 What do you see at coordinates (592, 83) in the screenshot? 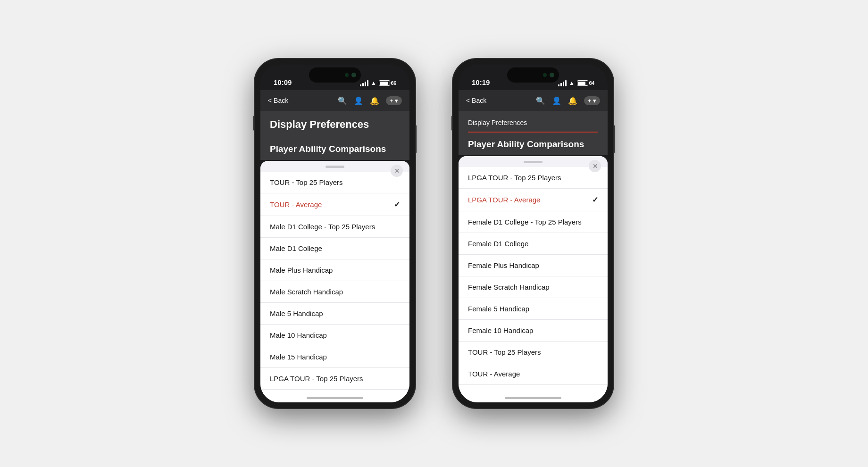
I see `battery-label-right: 84` at bounding box center [592, 83].